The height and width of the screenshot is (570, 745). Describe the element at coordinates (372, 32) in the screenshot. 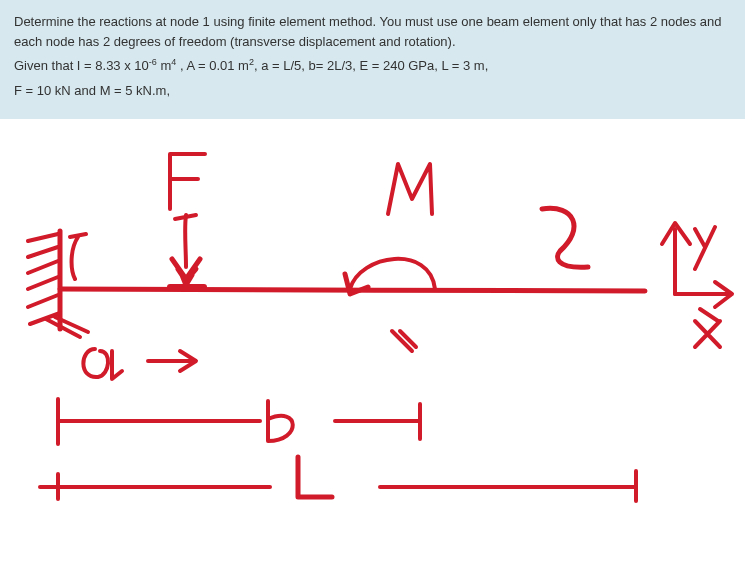

I see `problem-line1: Determine the reactions at node 1 using …` at that location.